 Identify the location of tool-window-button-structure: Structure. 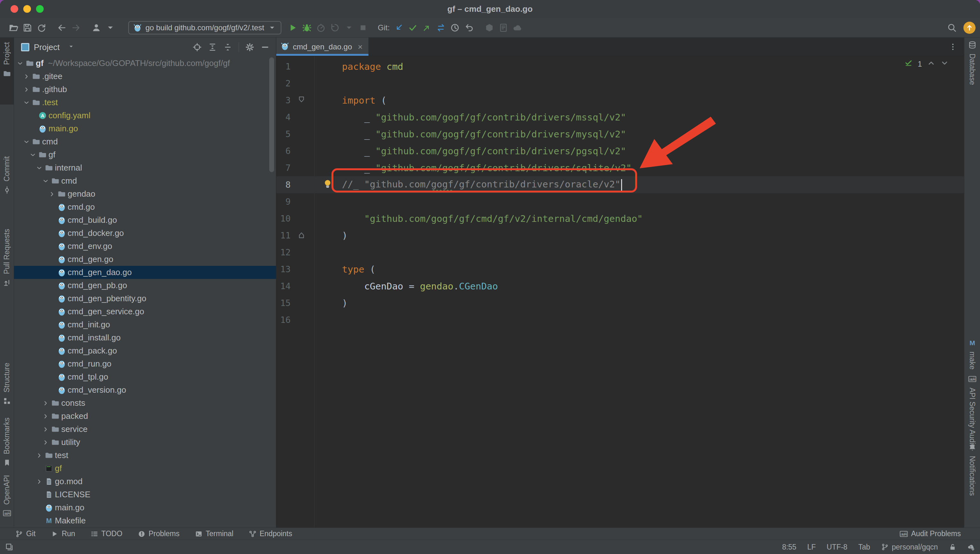
(7, 388).